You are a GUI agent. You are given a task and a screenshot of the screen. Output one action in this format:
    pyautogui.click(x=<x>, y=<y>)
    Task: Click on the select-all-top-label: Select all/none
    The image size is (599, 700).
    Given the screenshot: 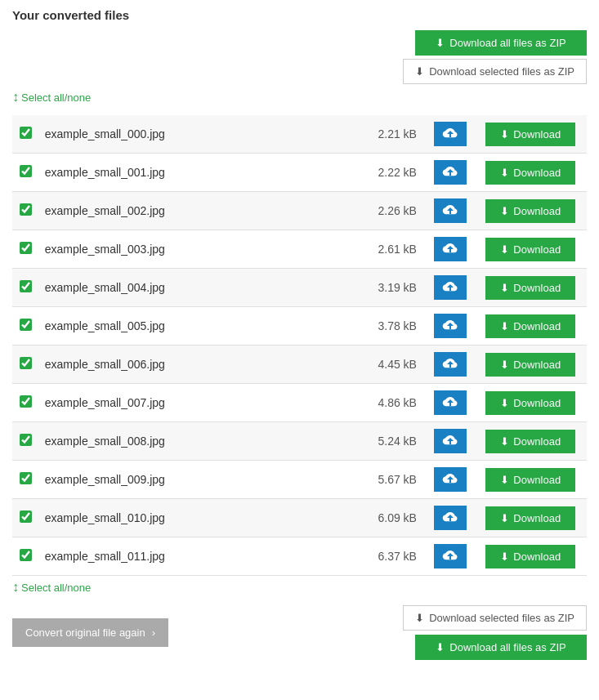 What is the action you would take?
    pyautogui.click(x=56, y=98)
    